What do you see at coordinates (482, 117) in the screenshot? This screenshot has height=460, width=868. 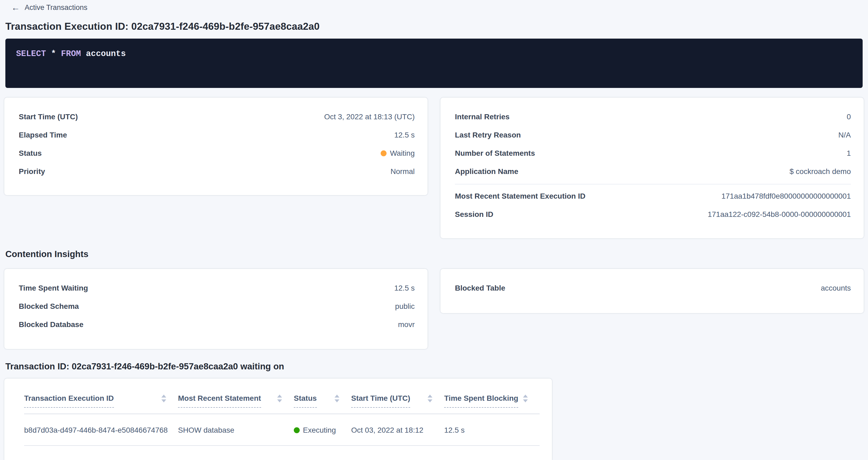 I see `kv-label: Internal Retries` at bounding box center [482, 117].